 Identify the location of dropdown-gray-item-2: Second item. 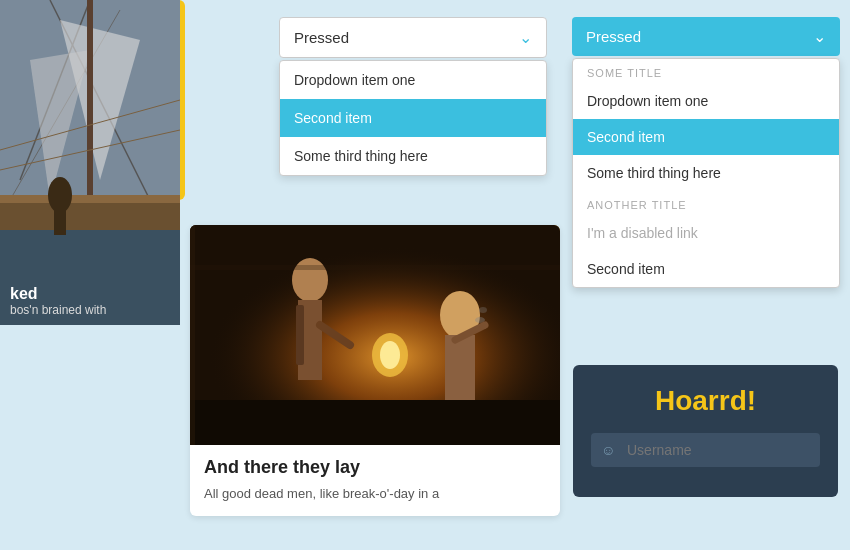
(413, 118).